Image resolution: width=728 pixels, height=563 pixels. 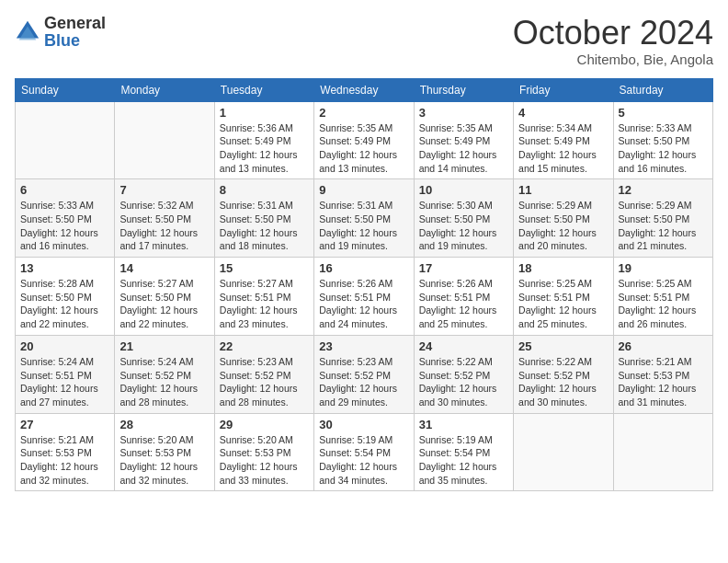 I want to click on calendar-cell: 8Sunrise: 5:31 AM Sunset: 5:50 PM Daylig…, so click(x=264, y=219).